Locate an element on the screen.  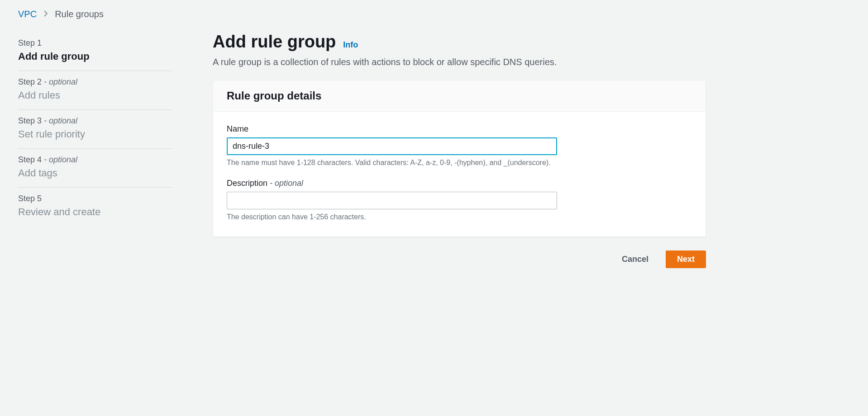
optional-tag: - optional is located at coordinates (286, 183).